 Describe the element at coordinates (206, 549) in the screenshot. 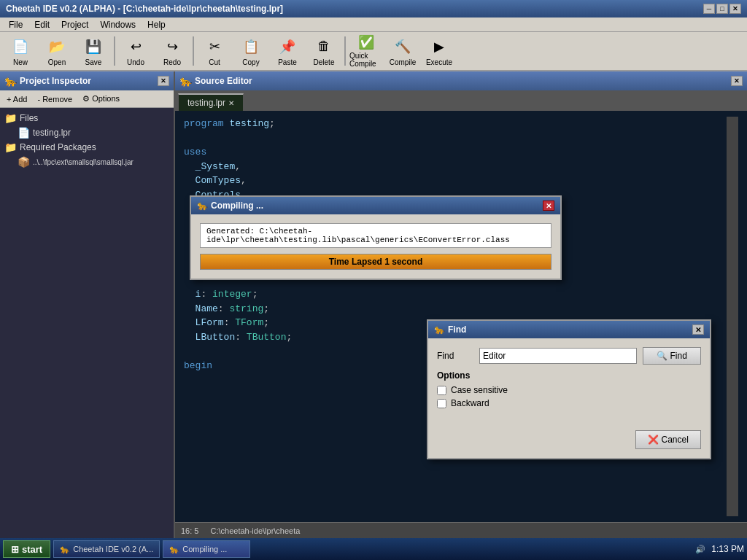

I see `taskbar-item-compiling: 🐆 Compiling ...` at that location.